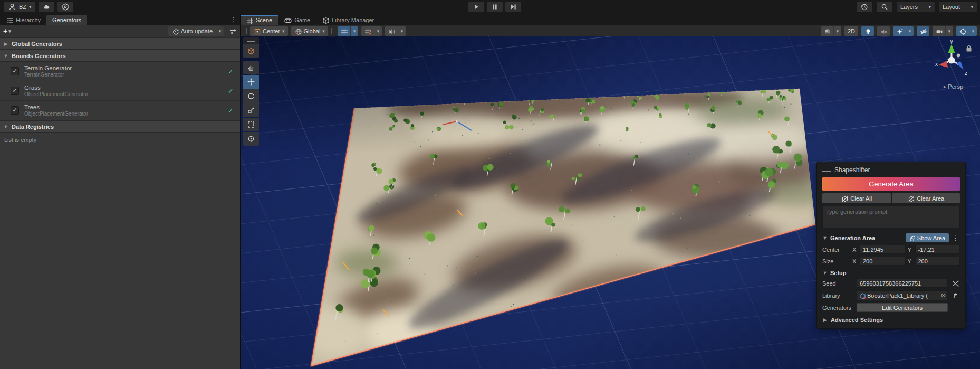  Describe the element at coordinates (368, 31) in the screenshot. I see `grid-snapping-toggle` at that location.